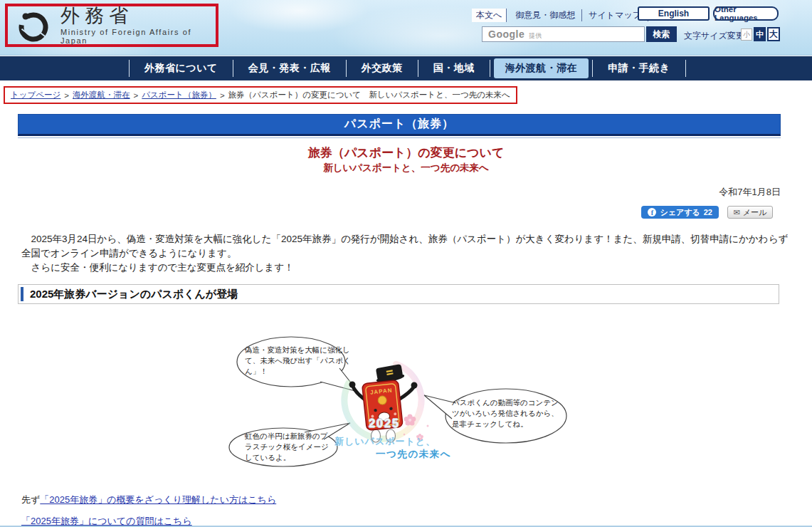 The height and width of the screenshot is (527, 812). I want to click on mofa-logo-text: 外務省 Ministry of Foreign Affairs of Japan, so click(138, 26).